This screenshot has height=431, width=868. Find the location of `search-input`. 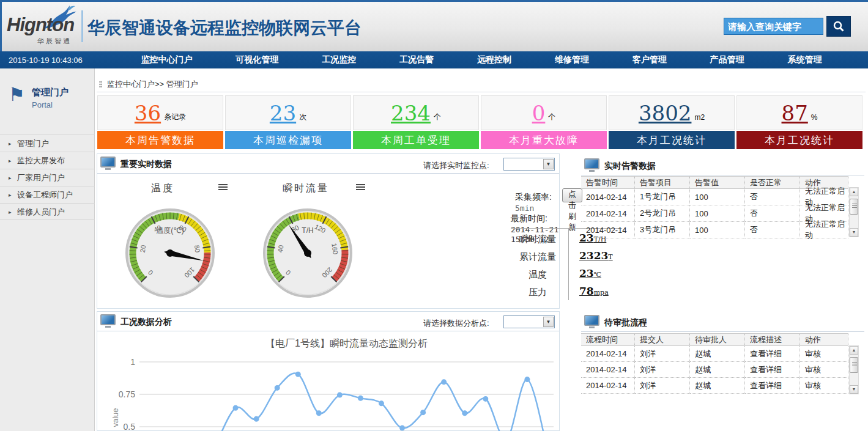

search-input is located at coordinates (773, 26).